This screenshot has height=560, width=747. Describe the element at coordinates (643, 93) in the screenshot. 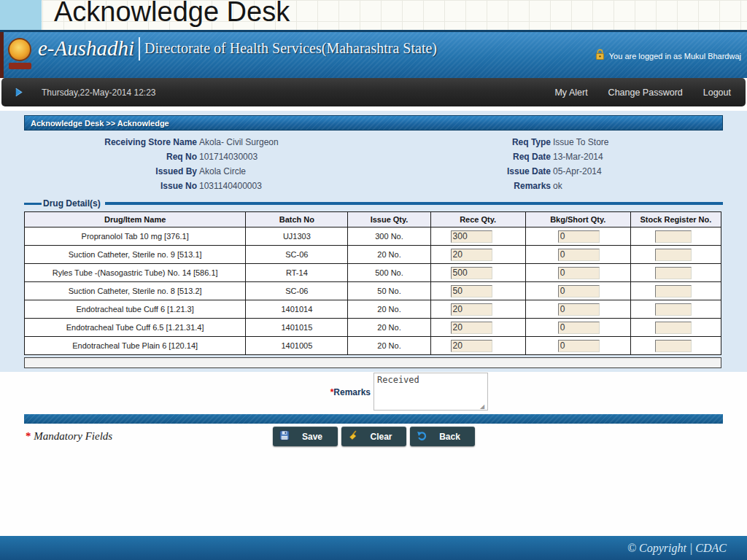

I see `nav-links: My Alert Change Password Logout` at that location.